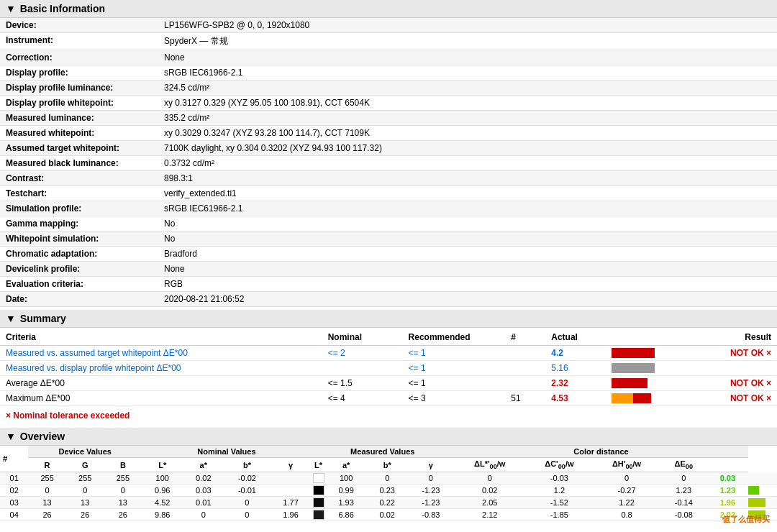 This screenshot has height=532, width=777. Describe the element at coordinates (79, 73) in the screenshot. I see `basic-info-label: Display profile:` at that location.